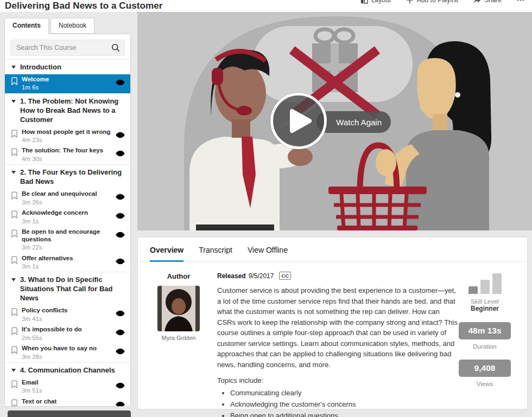 The height and width of the screenshot is (417, 532). I want to click on course-feedback-button: Course Feedback, so click(69, 414).